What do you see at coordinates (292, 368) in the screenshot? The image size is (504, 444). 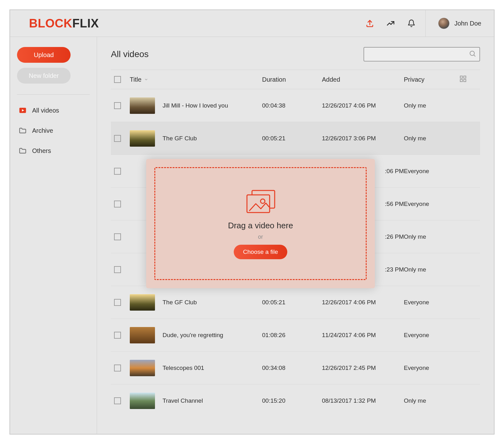 I see `video-duration: 00:34:08` at bounding box center [292, 368].